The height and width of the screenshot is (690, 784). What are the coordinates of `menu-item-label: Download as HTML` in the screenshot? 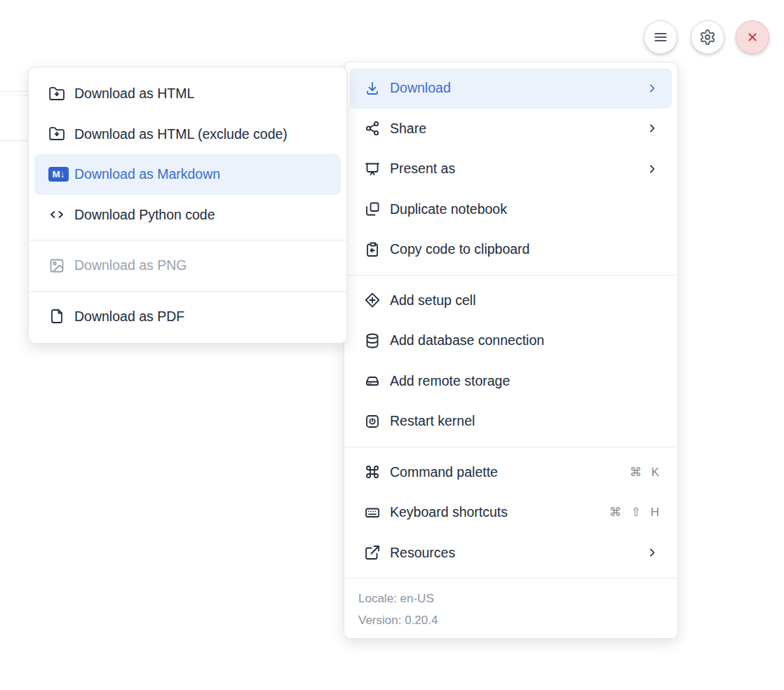 It's located at (201, 94).